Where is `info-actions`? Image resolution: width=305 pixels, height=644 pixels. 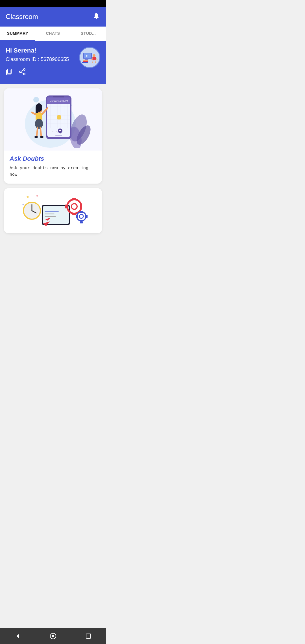
info-actions is located at coordinates (37, 73).